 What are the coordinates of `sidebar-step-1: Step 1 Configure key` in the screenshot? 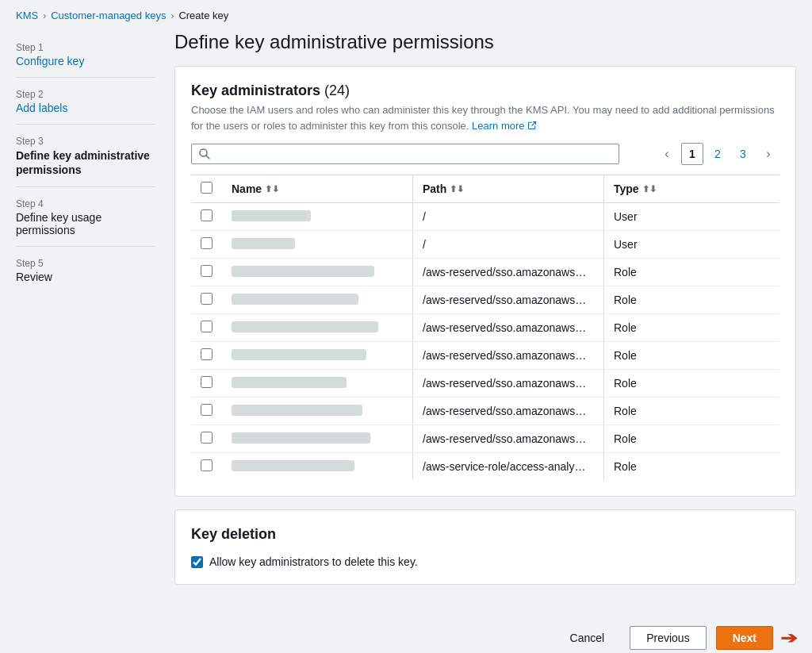 It's located at (86, 55).